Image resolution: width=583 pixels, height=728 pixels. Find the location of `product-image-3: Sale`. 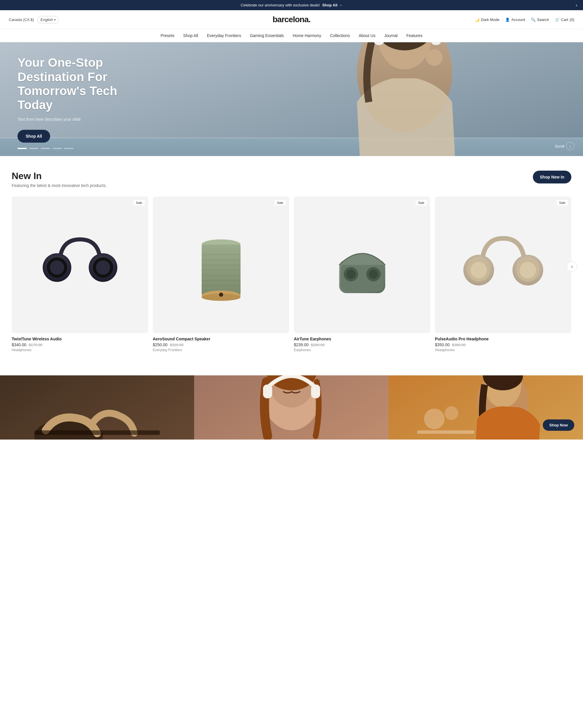

product-image-3: Sale is located at coordinates (362, 265).